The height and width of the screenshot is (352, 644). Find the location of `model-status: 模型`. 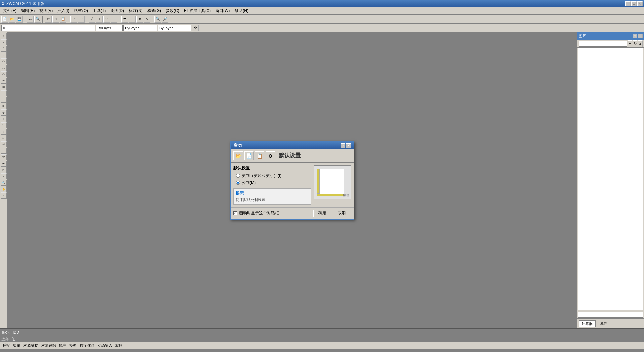

model-status: 模型 is located at coordinates (73, 345).